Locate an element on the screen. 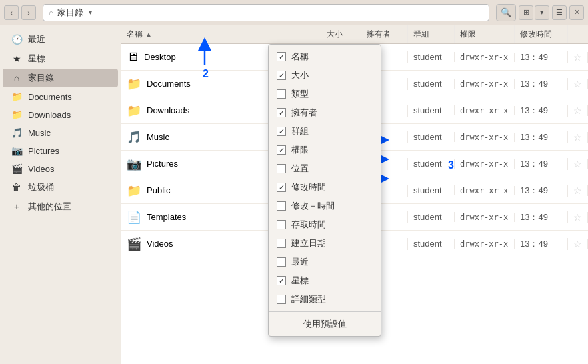 This screenshot has width=588, height=364. titlebar: ‹ › ⌂ 家目錄 ▾ 🔍 ⊞ ▾ ☰ ✕ is located at coordinates (294, 13).